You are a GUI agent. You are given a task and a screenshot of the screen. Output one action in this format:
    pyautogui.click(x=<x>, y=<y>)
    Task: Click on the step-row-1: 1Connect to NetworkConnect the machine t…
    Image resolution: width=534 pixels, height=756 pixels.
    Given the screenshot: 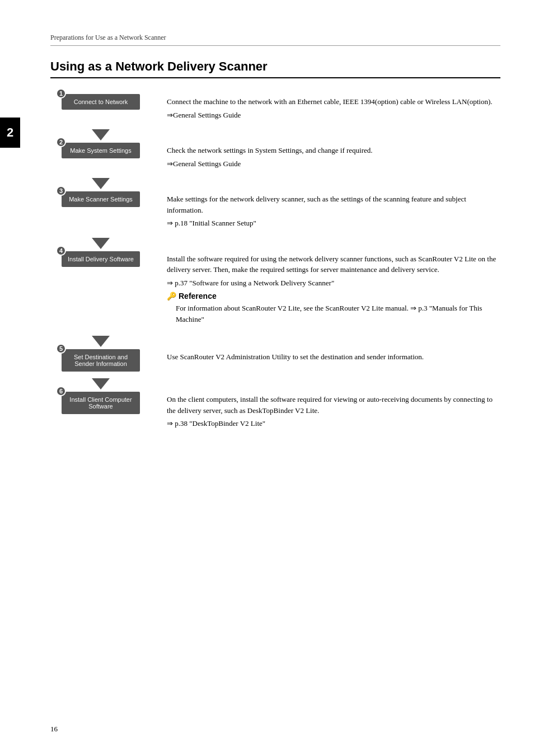 What is the action you would take?
    pyautogui.click(x=275, y=109)
    